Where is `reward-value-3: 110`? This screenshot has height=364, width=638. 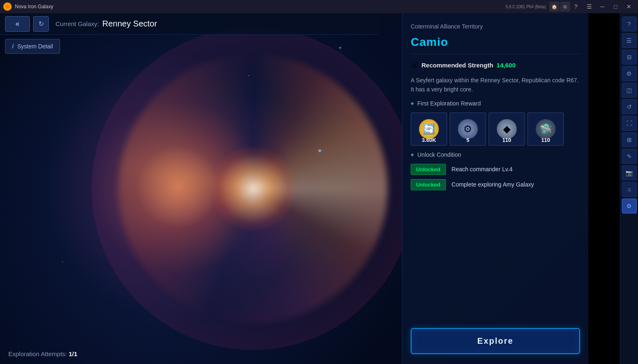 reward-value-3: 110 is located at coordinates (546, 140).